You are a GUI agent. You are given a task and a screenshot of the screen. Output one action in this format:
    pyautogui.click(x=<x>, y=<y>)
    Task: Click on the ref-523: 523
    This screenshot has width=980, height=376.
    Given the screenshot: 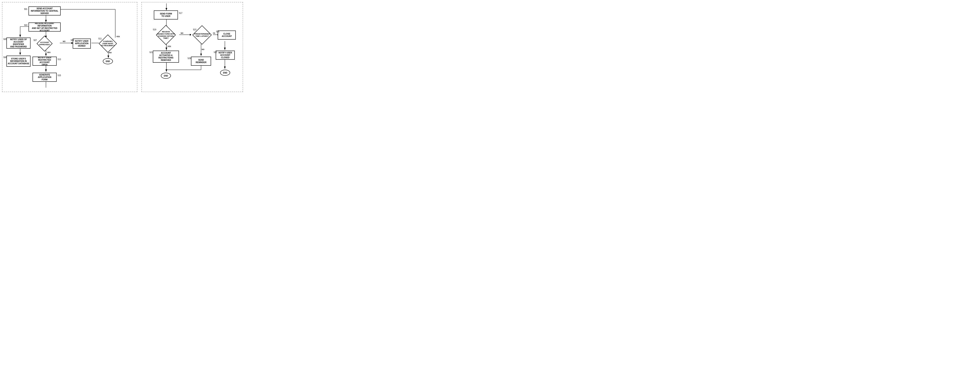 What is the action you would take?
    pyautogui.click(x=195, y=30)
    